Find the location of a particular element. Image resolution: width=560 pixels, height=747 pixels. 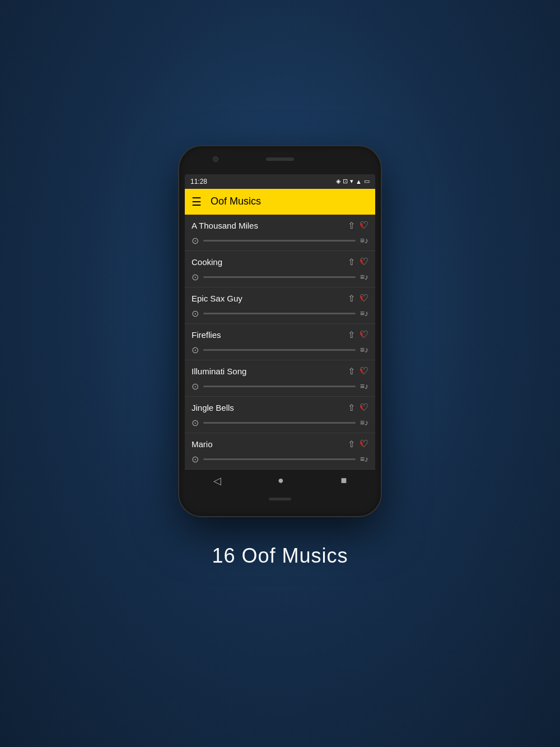

song-header: Fireflies ⇧ is located at coordinates (280, 333).